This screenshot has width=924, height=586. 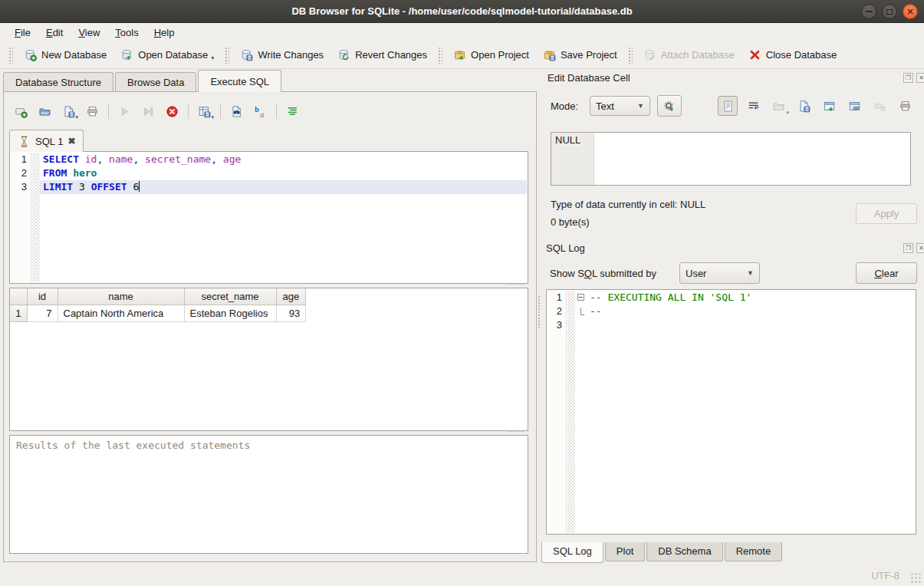 I want to click on menu-view: View, so click(x=89, y=32).